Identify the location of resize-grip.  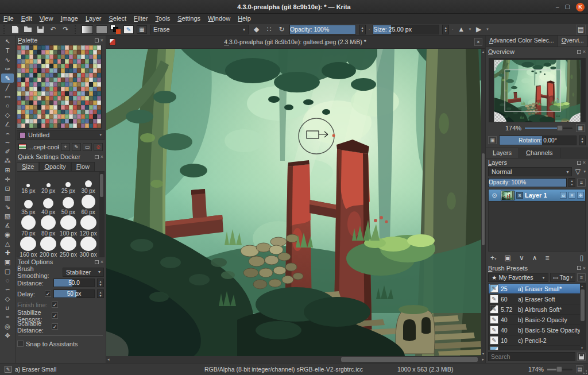
(585, 372).